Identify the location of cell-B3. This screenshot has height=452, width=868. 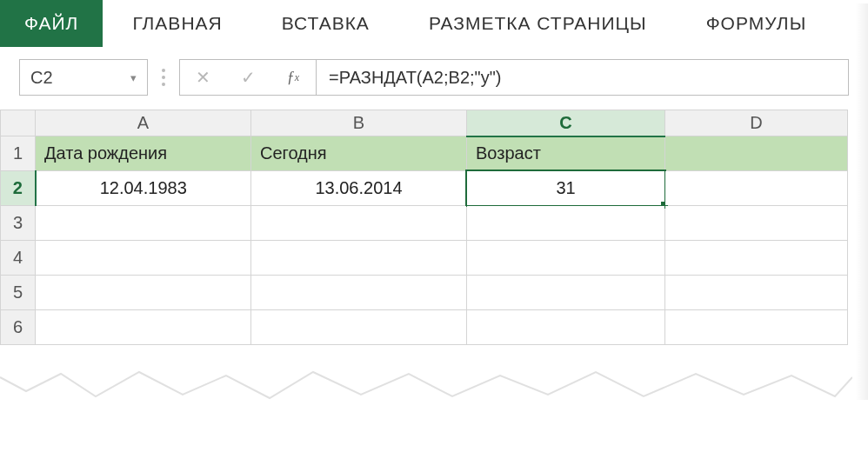
(359, 223).